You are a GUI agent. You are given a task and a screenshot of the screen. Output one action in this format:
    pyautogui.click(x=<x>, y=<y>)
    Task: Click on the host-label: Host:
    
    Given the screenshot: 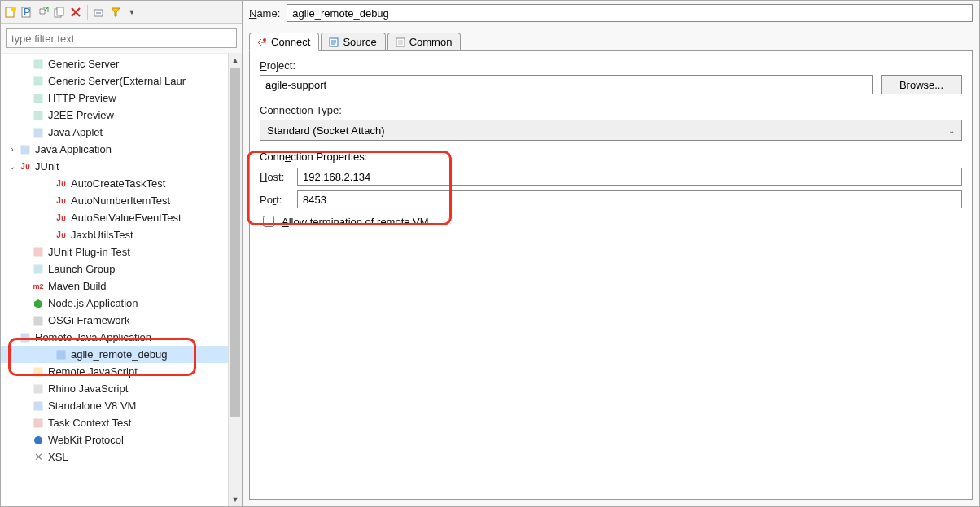 What is the action you would take?
    pyautogui.click(x=278, y=177)
    